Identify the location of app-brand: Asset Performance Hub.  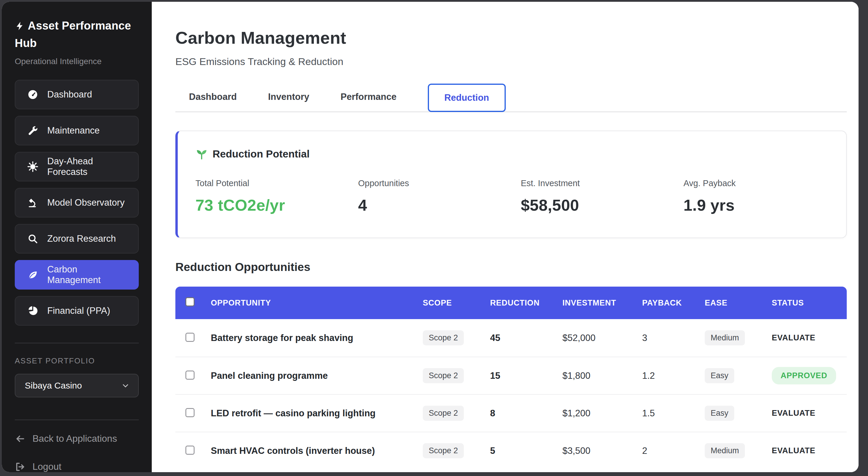
(77, 34).